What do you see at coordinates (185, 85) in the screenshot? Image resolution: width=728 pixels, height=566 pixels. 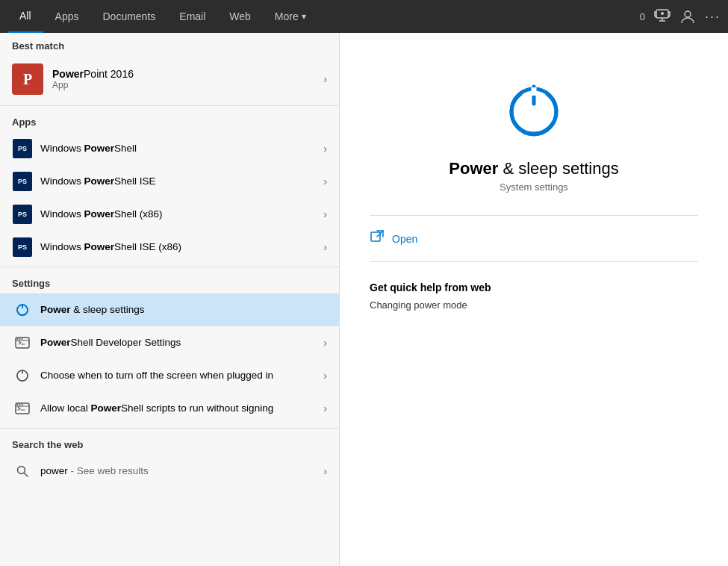 I see `best-match-sub: App` at bounding box center [185, 85].